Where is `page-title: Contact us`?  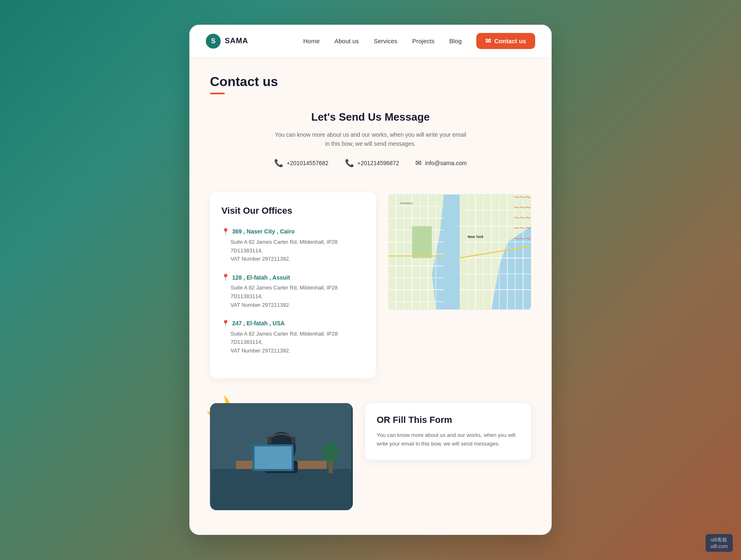
page-title: Contact us is located at coordinates (370, 82).